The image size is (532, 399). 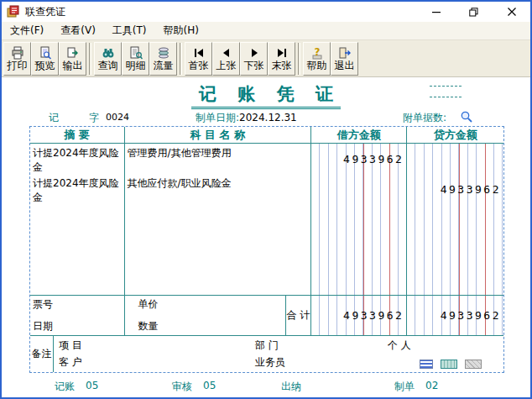 I want to click on voucher-word-label2: 字, so click(x=94, y=118).